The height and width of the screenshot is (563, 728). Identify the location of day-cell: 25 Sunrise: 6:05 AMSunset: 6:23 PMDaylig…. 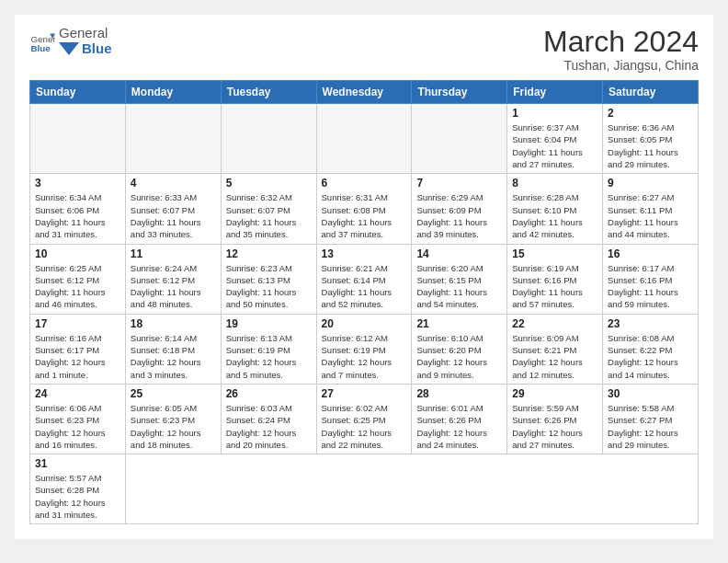
(173, 419).